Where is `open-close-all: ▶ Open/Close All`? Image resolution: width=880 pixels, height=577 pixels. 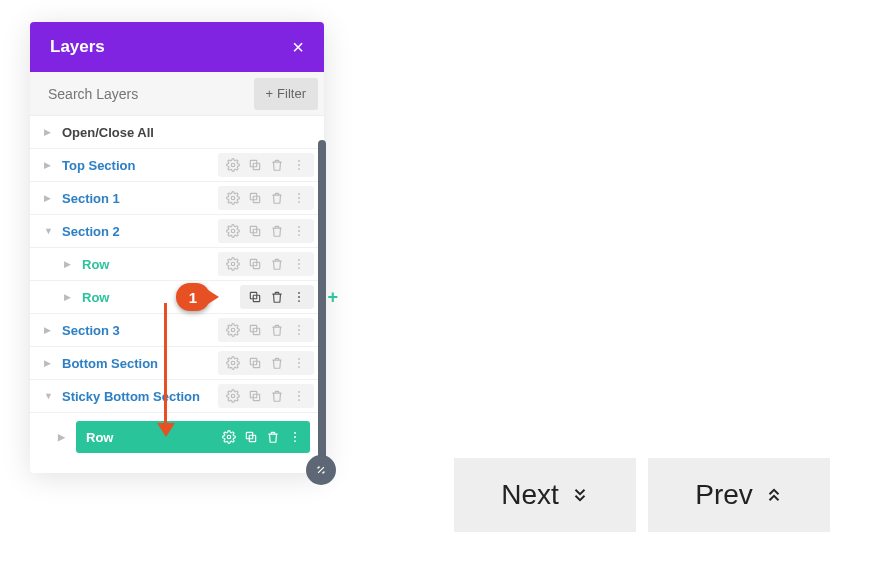
open-close-all: ▶ Open/Close All is located at coordinates (177, 132).